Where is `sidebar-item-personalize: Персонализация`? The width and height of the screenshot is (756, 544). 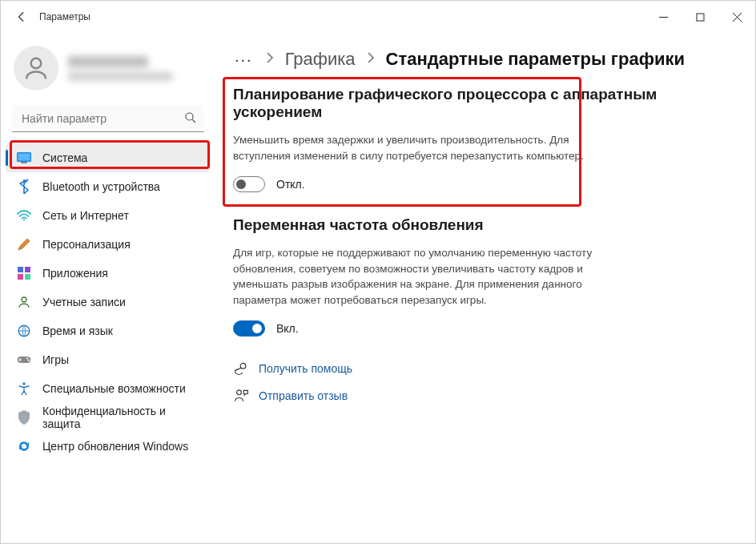
sidebar-item-personalize: Персонализация is located at coordinates (108, 244).